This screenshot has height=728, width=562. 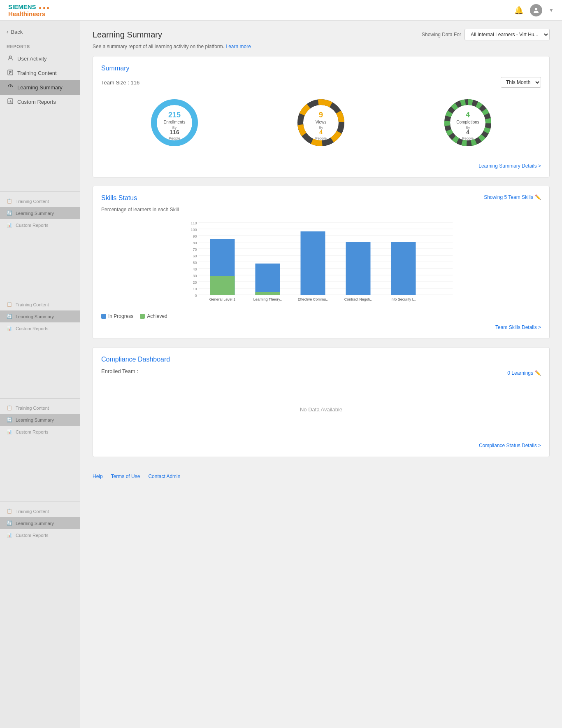 What do you see at coordinates (358, 299) in the screenshot?
I see `svg-text: Contract Negoti..` at bounding box center [358, 299].